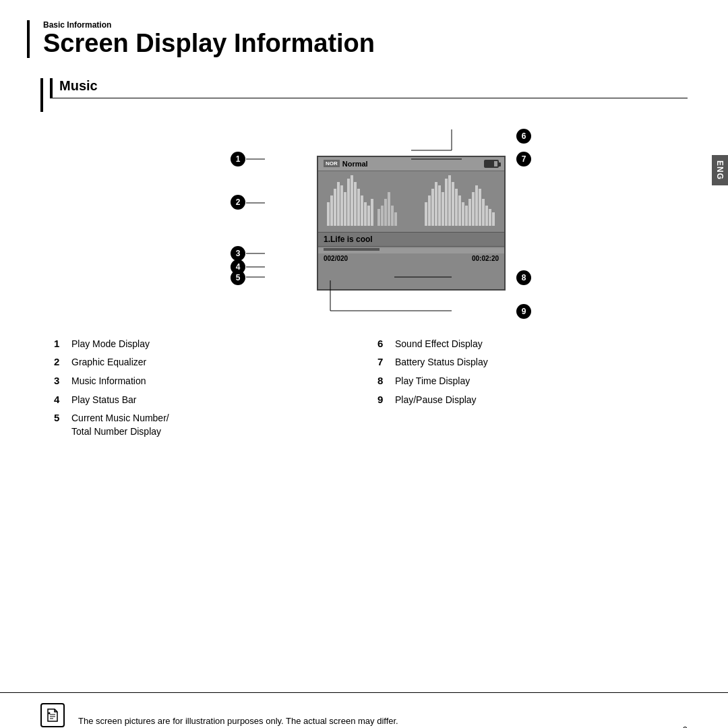  What do you see at coordinates (384, 344) in the screenshot?
I see `label-num-6: 6` at bounding box center [384, 344].